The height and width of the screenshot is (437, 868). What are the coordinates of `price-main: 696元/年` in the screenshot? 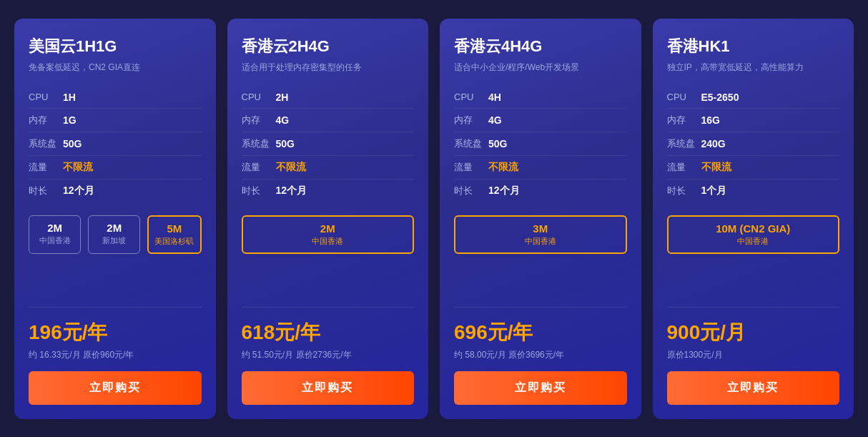 It's located at (541, 333).